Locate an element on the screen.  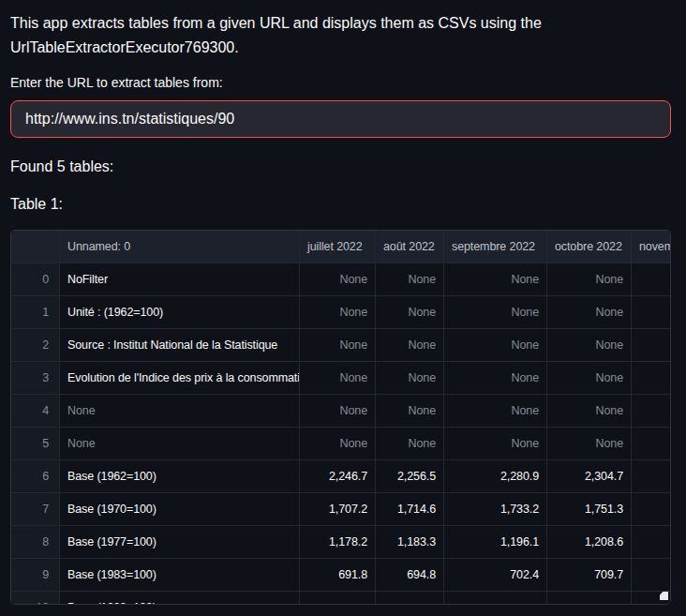
table-cell: 709.7 is located at coordinates (589, 576).